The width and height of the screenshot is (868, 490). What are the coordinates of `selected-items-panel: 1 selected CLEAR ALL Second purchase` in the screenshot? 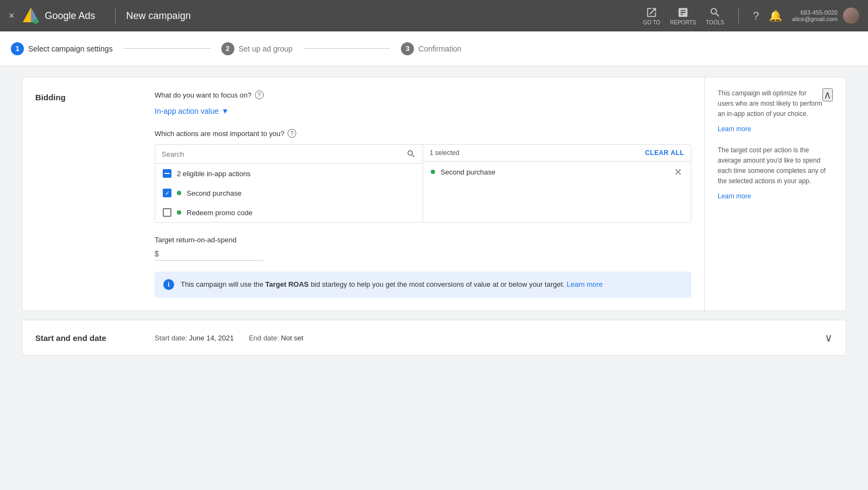 It's located at (557, 183).